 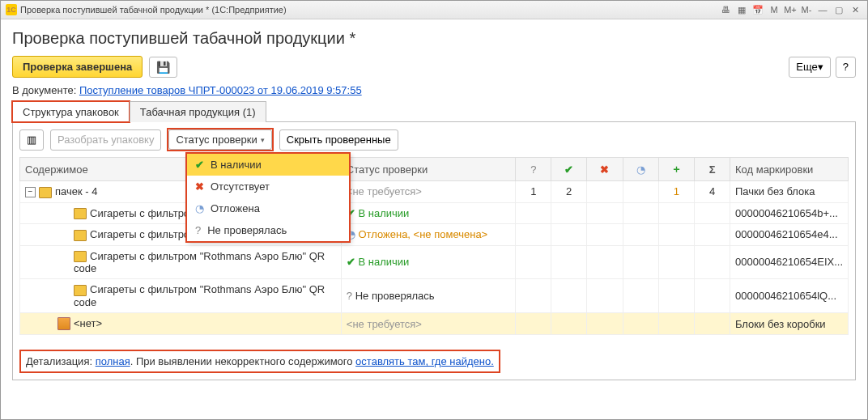 I want to click on window-title: Проверка поступившей табачной продукции …, so click(x=369, y=10).